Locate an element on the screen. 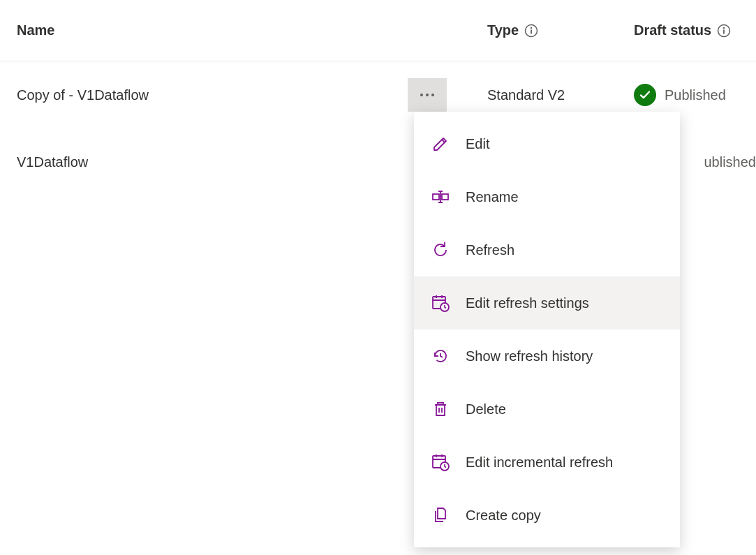  column-status-label: Draft status is located at coordinates (673, 31).